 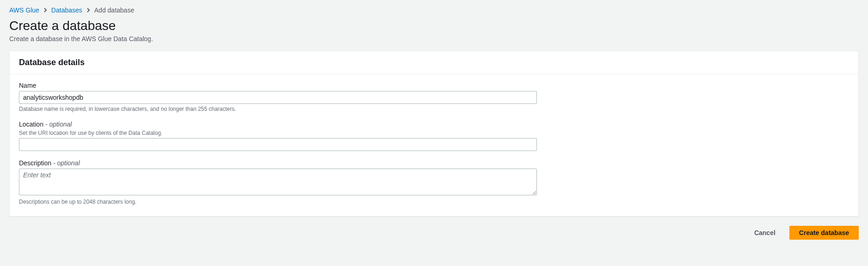 What do you see at coordinates (114, 10) in the screenshot?
I see `breadcrumb-current: Add database` at bounding box center [114, 10].